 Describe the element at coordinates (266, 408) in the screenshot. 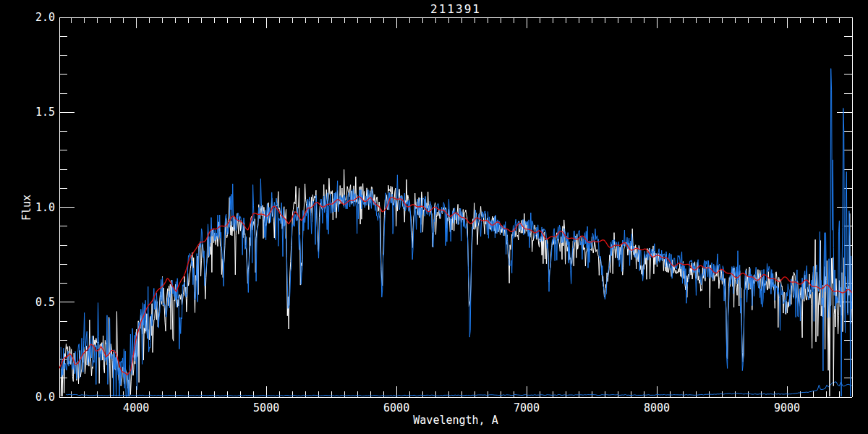

I see `x-tick-label: 5000` at that location.